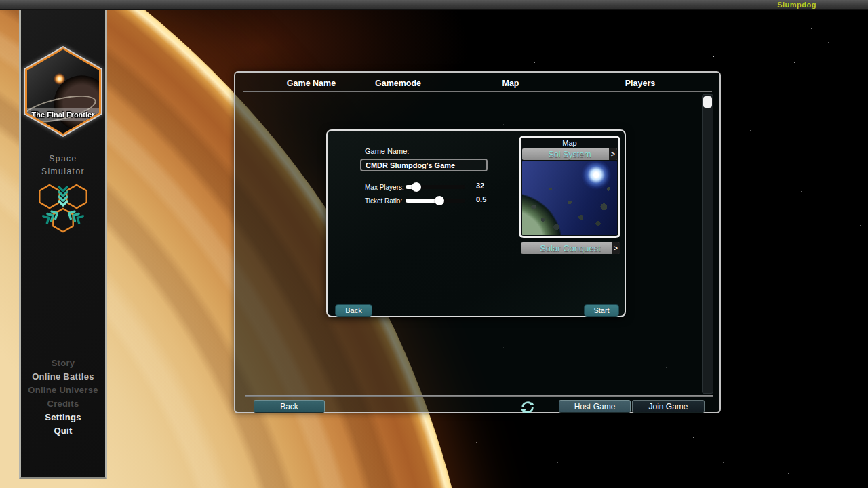 This screenshot has width=868, height=488. I want to click on player-username: Slumpdog, so click(797, 5).